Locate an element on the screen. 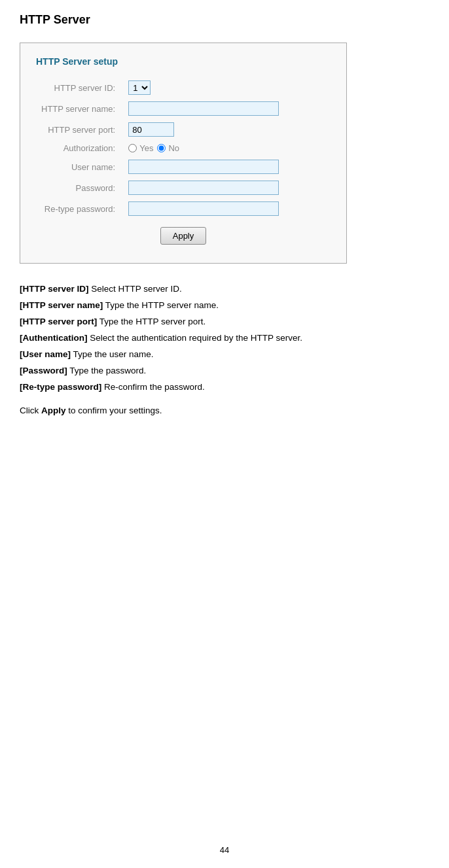 This screenshot has height=868, width=449. auth-yes-radio is located at coordinates (132, 148).